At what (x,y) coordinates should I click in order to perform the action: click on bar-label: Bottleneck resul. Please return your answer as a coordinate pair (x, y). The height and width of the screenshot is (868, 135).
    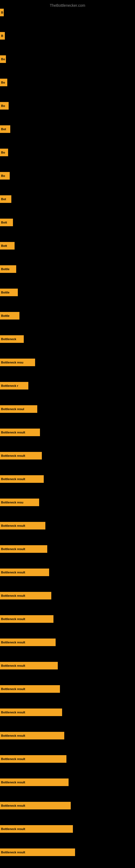
    Looking at the image, I should click on (13, 409).